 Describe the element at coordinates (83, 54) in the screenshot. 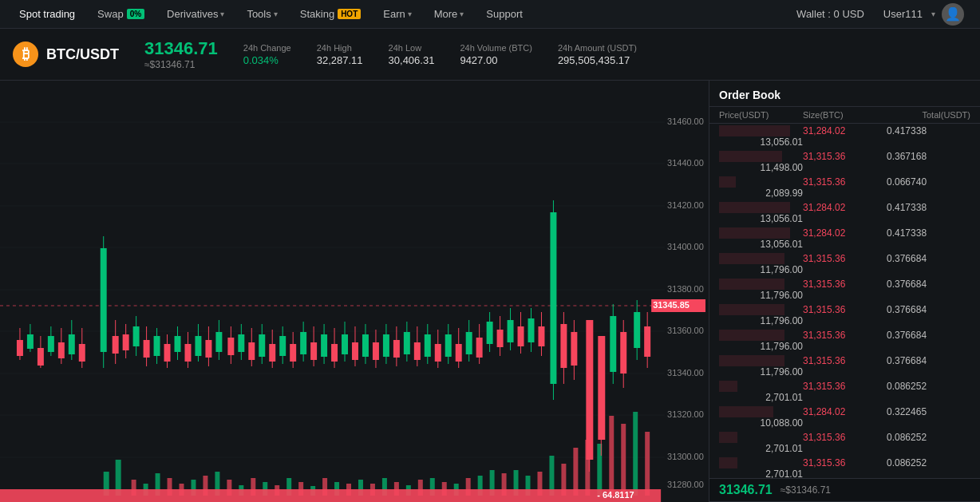

I see `symbol-name: BTC/USDT` at that location.